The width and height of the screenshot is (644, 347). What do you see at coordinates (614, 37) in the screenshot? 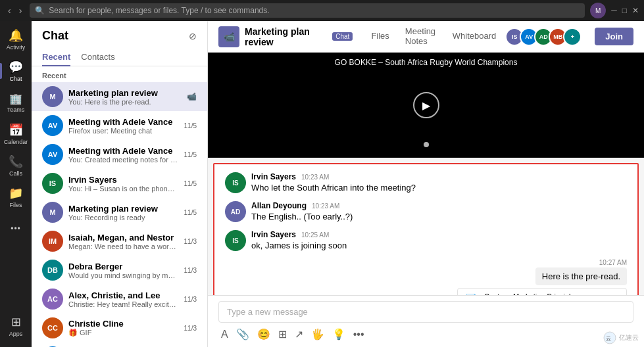
I see `join-button: Join` at bounding box center [614, 37].